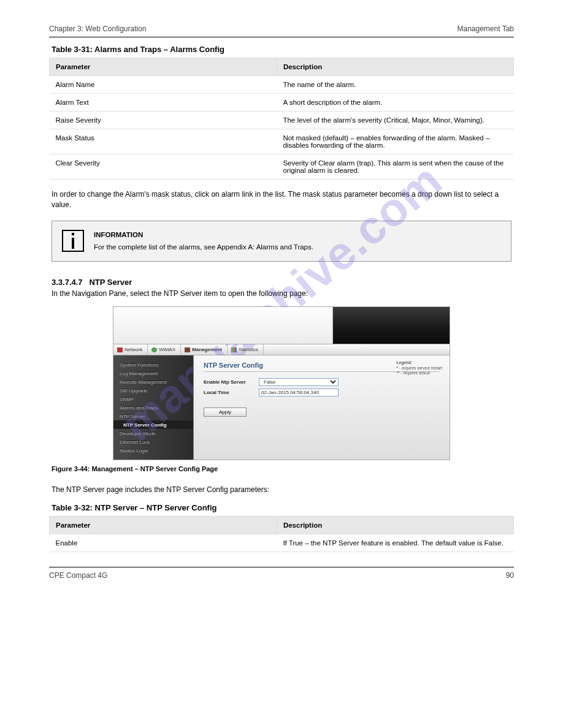 This screenshot has width=563, height=728. Describe the element at coordinates (282, 294) in the screenshot. I see `heading-desc: In the Navigation Pane, select the NTP S…` at that location.